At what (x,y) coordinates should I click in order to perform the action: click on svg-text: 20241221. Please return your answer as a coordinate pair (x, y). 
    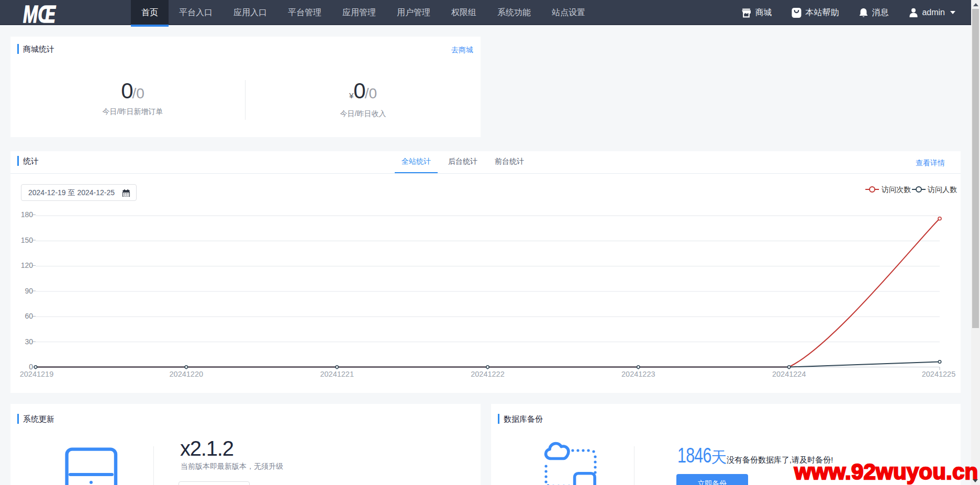
    Looking at the image, I should click on (337, 374).